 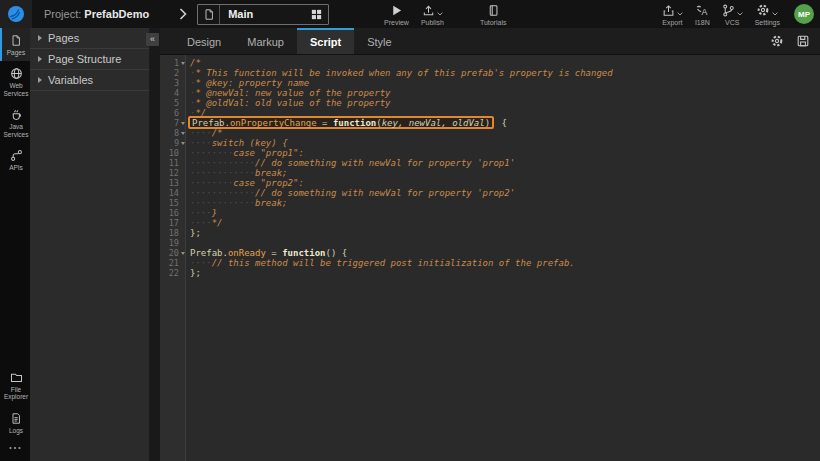 I want to click on toolbar-label: Preview, so click(x=396, y=22).